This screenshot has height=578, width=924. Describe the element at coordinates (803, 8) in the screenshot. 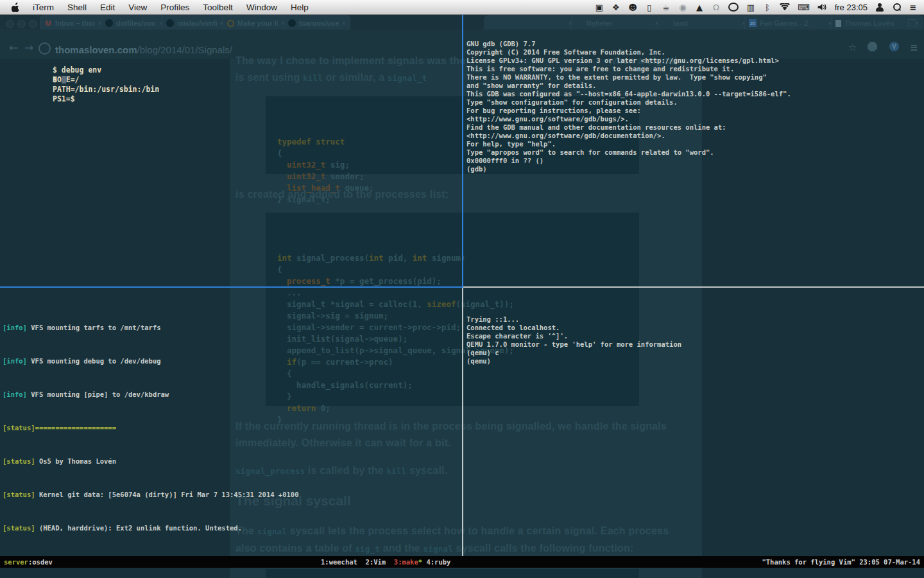

I see `input-keyboard-icon: ⌨` at that location.